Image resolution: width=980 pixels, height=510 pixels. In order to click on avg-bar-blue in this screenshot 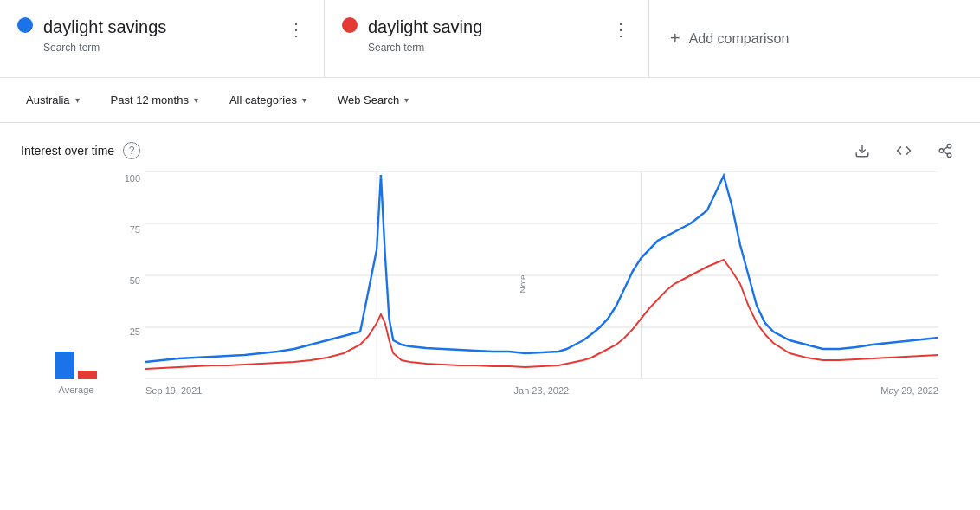, I will do `click(65, 365)`.